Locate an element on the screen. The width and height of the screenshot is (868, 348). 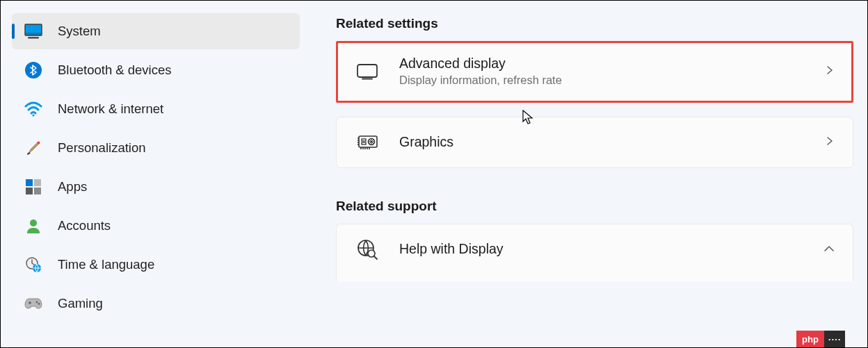
person-icon is located at coordinates (33, 226).